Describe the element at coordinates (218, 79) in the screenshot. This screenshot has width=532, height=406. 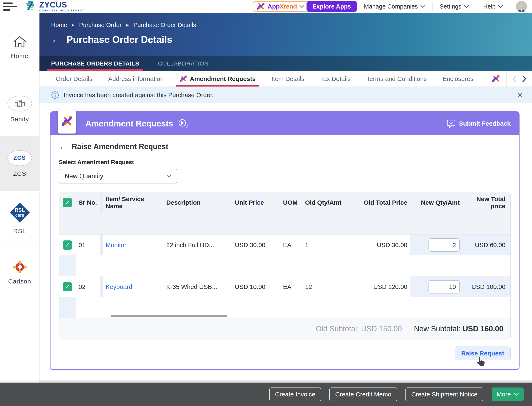
I see `subtab-amendment-requests: Amendment Requests` at that location.